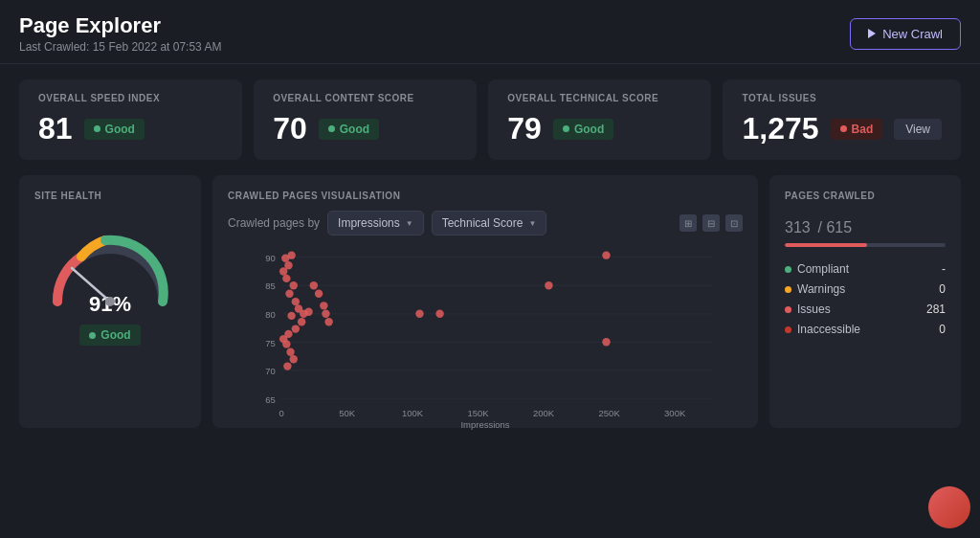 The width and height of the screenshot is (980, 538). Describe the element at coordinates (842, 120) in the screenshot. I see `total-issues-card: TOTAL ISSUES 1,275 Bad View` at that location.